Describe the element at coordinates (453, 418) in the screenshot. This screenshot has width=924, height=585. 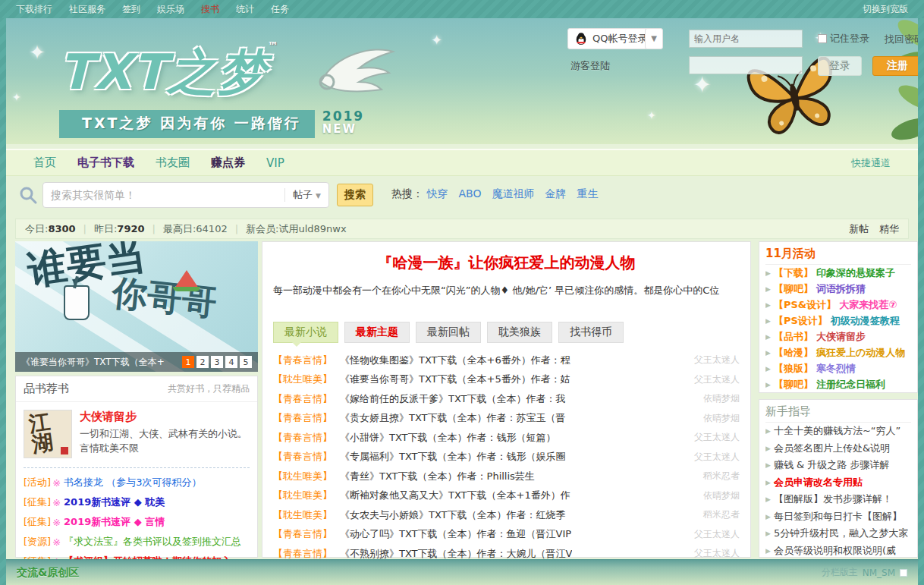
I see `thread-title: 《贵女娇且撩》TXT下载（全本）作者：苏宝玉（晋` at that location.